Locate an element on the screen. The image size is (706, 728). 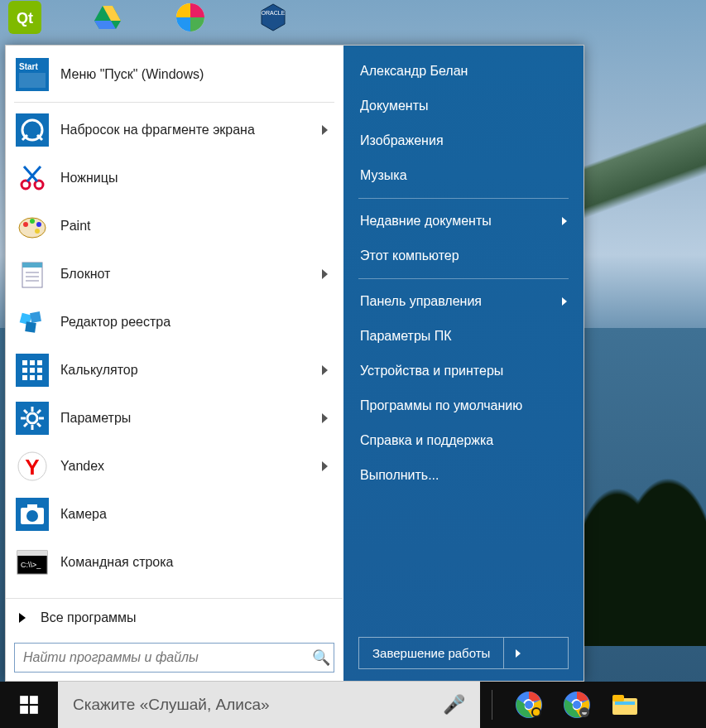
desktop-icon-qt: Qt is located at coordinates (25, 17).